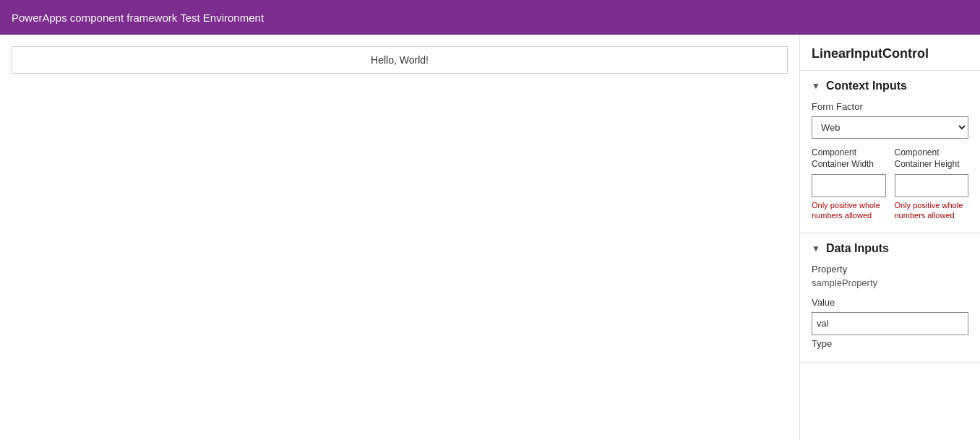 The height and width of the screenshot is (440, 980). I want to click on context-inputs-title: Context Inputs, so click(867, 86).